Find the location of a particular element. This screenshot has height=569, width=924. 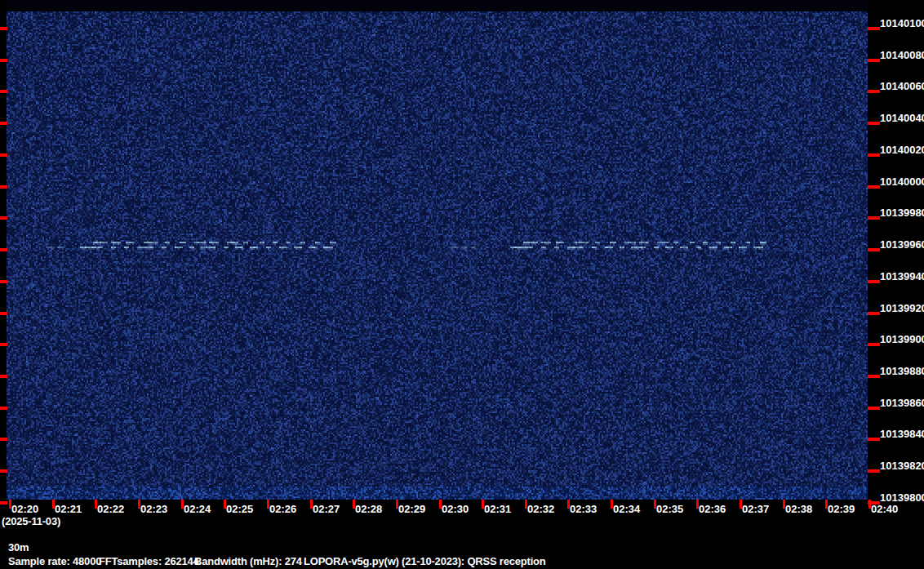

sample-rate-label: Sample rate: 48000 is located at coordinates (55, 562).